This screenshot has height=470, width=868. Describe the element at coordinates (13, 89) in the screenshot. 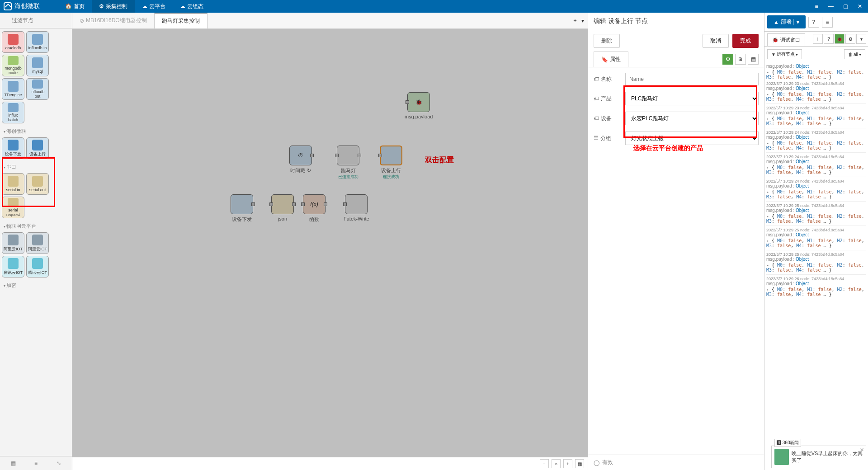

I see `palette-node-tdengine: TDengine` at that location.